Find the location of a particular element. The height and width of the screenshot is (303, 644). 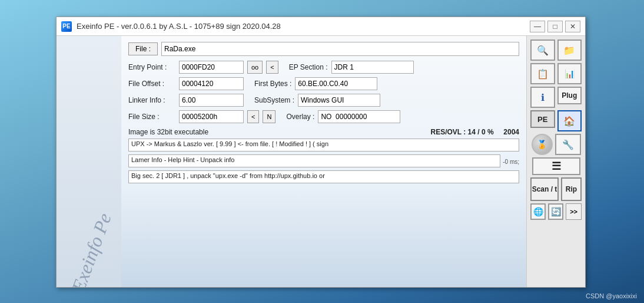

info-button: ℹ is located at coordinates (543, 97).